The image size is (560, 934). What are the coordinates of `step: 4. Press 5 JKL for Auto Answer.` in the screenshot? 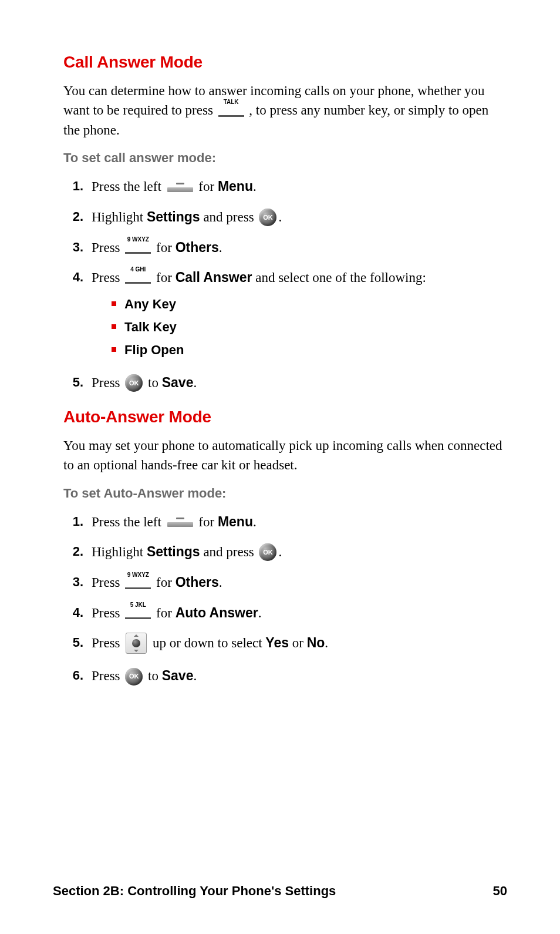 It's located at (285, 613).